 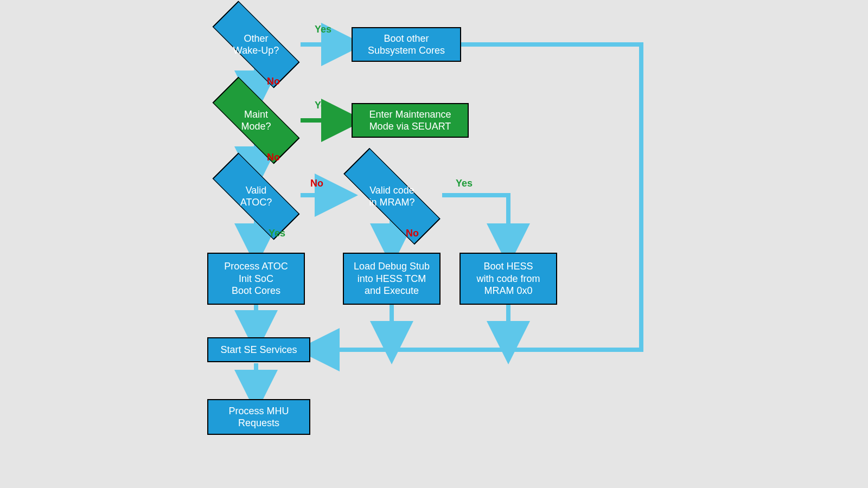 I want to click on text: Load Debug Stub, so click(x=392, y=267).